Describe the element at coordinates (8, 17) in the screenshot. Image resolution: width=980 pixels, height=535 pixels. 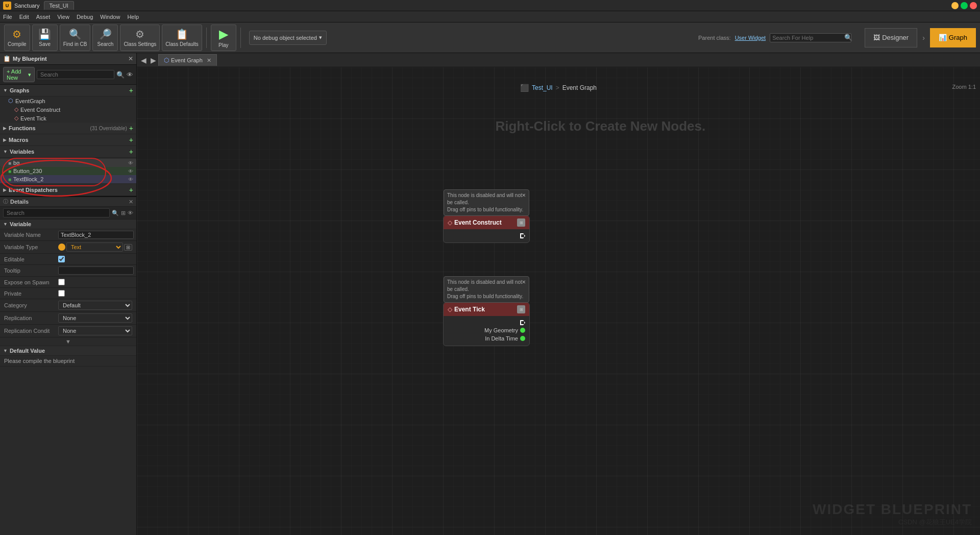
I see `menu-file: File` at that location.